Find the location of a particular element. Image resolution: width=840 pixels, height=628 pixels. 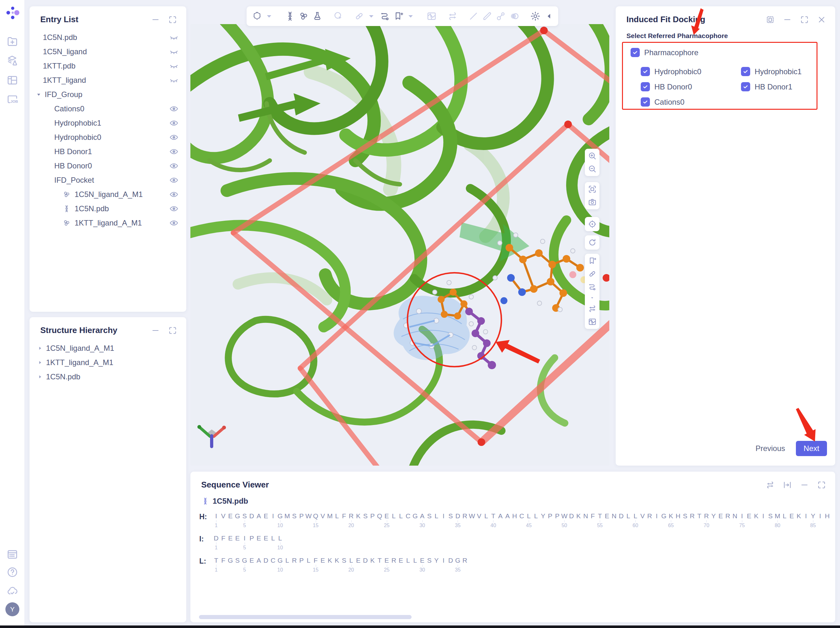

refresh-icon is located at coordinates (592, 242).